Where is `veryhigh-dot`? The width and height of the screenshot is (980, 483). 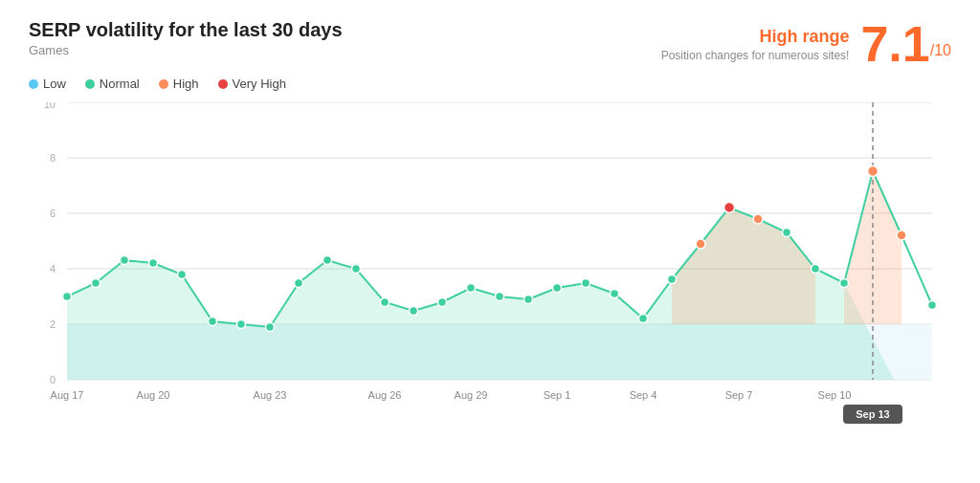 veryhigh-dot is located at coordinates (223, 84).